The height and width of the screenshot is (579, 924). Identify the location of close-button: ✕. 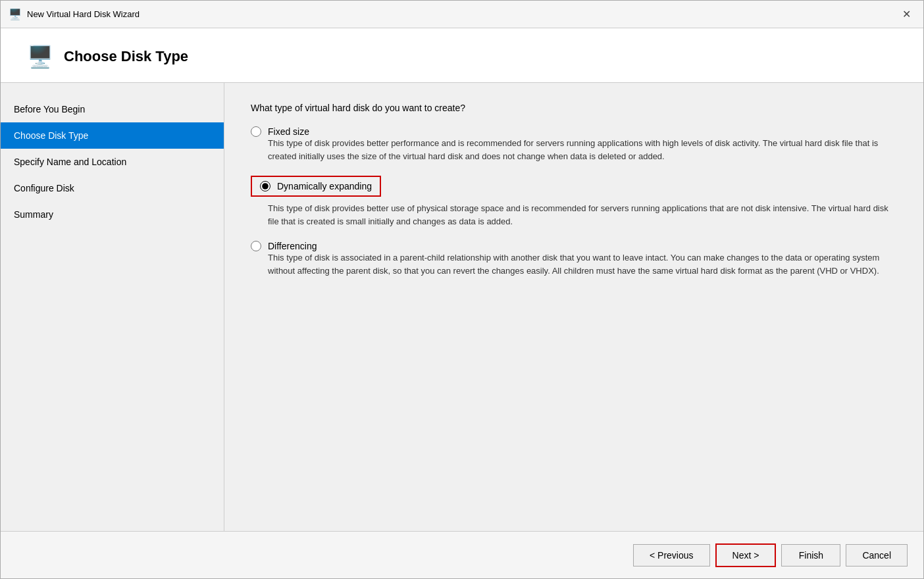
(906, 14).